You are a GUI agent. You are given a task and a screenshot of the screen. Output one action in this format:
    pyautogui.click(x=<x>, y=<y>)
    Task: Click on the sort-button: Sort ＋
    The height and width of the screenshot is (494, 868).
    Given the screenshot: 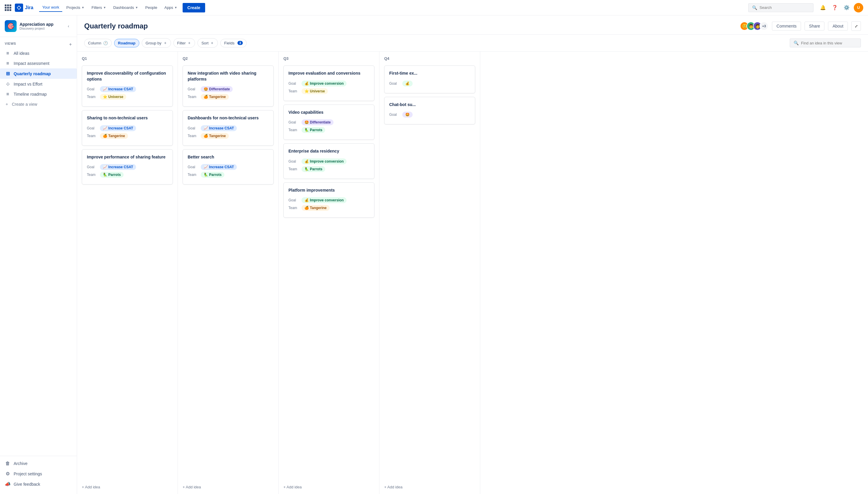 What is the action you would take?
    pyautogui.click(x=208, y=43)
    